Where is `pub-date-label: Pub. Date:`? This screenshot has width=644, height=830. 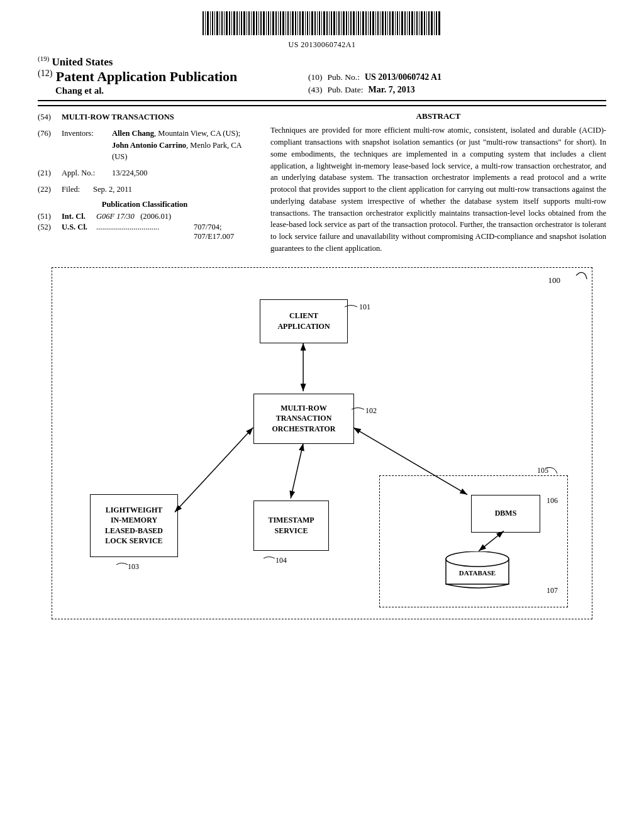
pub-date-label: Pub. Date: is located at coordinates (346, 90).